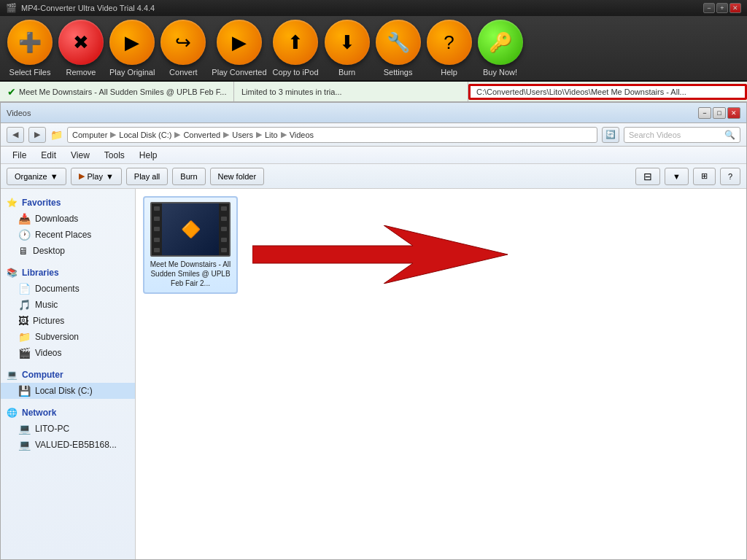 This screenshot has height=560, width=747. Describe the element at coordinates (37, 135) in the screenshot. I see `forward-button: ▶` at that location.